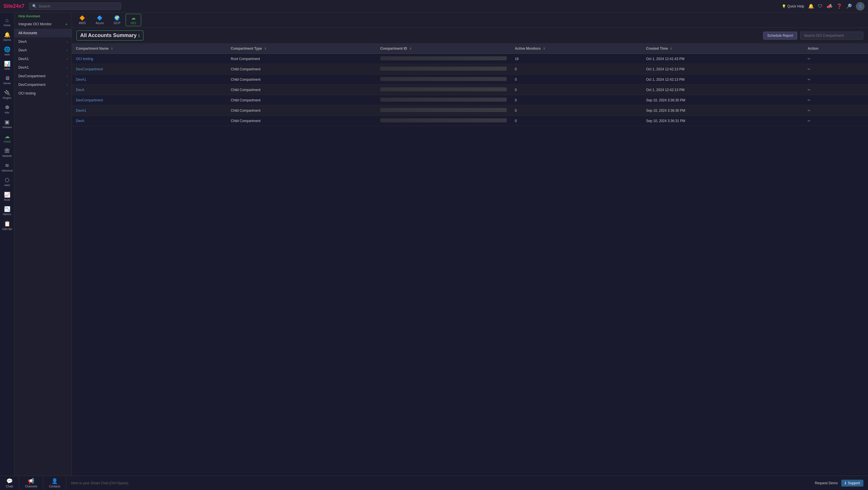 The height and width of the screenshot is (490, 868). Describe the element at coordinates (7, 51) in the screenshot. I see `sidebar-item-web: 🌐 Web` at that location.